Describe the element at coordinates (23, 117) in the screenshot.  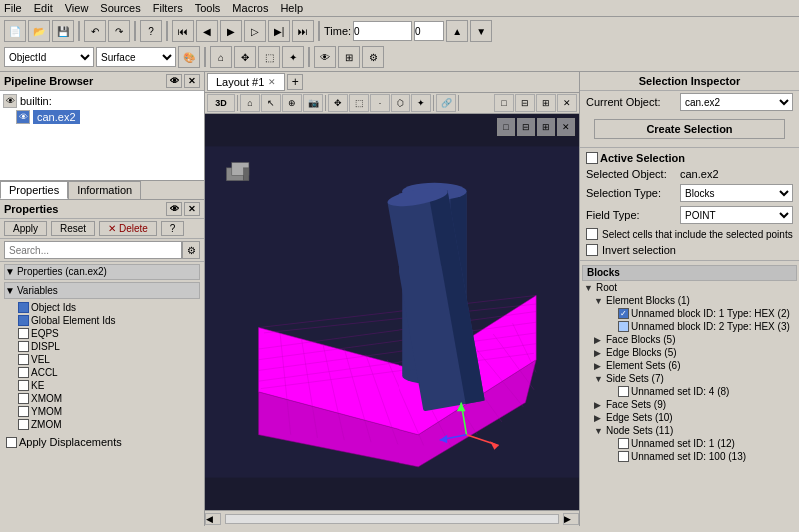
I see `eye-icon-canex2: 👁` at that location.